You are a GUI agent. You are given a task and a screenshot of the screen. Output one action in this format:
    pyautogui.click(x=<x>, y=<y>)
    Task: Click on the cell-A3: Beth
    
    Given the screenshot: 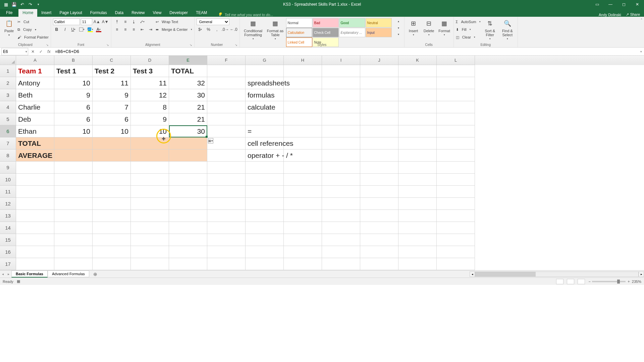 What is the action you would take?
    pyautogui.click(x=35, y=95)
    